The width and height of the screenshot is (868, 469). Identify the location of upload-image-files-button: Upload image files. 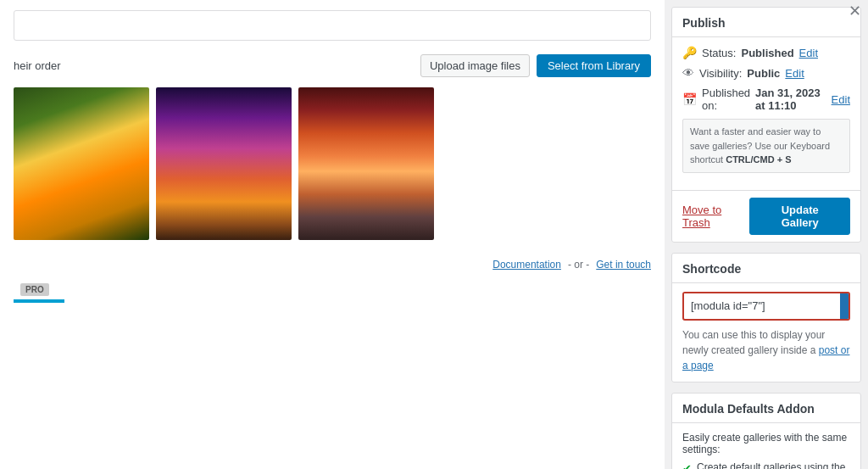
(475, 66).